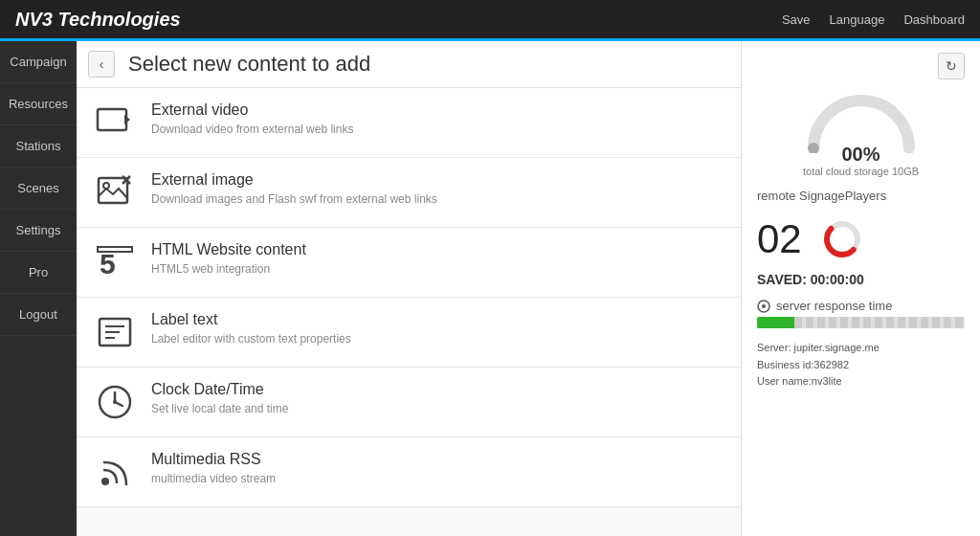 Image resolution: width=980 pixels, height=536 pixels. I want to click on list-item: Label text Label editor with custom text…, so click(409, 333).